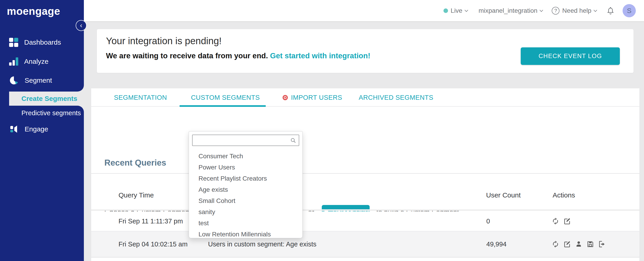 The height and width of the screenshot is (261, 644). Describe the element at coordinates (590, 244) in the screenshot. I see `save-icon` at that location.